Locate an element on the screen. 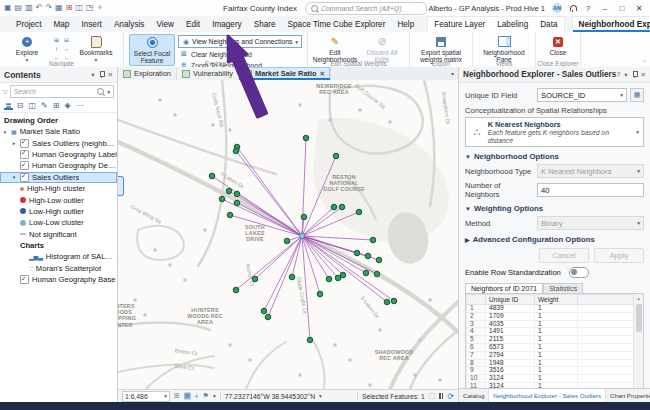 The height and width of the screenshot is (410, 650). map-view-tab: Vulnerability ✕ is located at coordinates (208, 74).